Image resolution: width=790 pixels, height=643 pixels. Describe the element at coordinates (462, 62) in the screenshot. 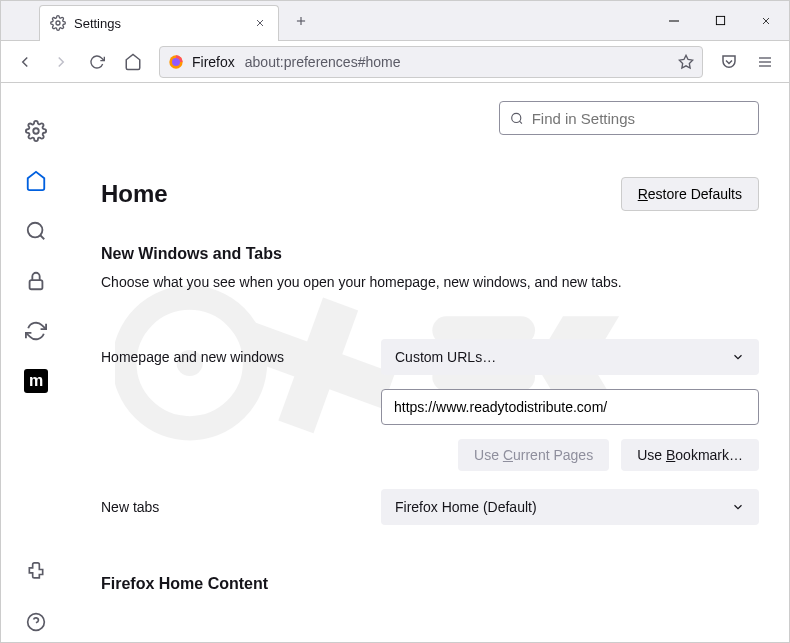

I see `url-text: about:preferences#home` at that location.